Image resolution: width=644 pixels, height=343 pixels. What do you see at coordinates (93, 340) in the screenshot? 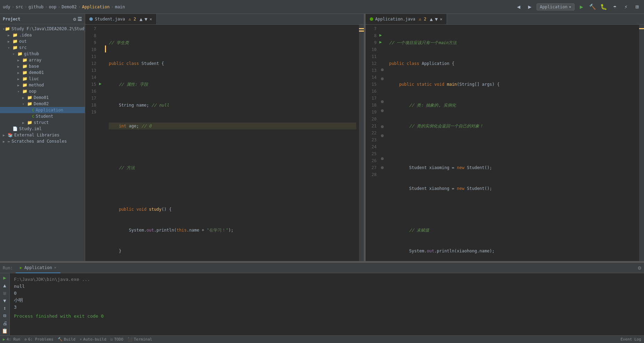
I see `status-auto-build: ⚡ Auto-build` at bounding box center [93, 340].